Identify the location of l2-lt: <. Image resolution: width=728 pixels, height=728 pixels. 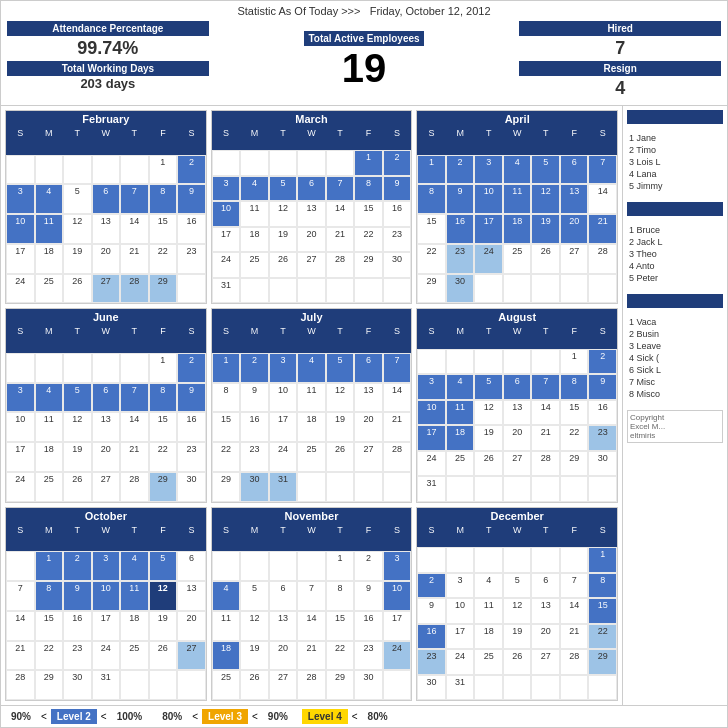
(44, 716).